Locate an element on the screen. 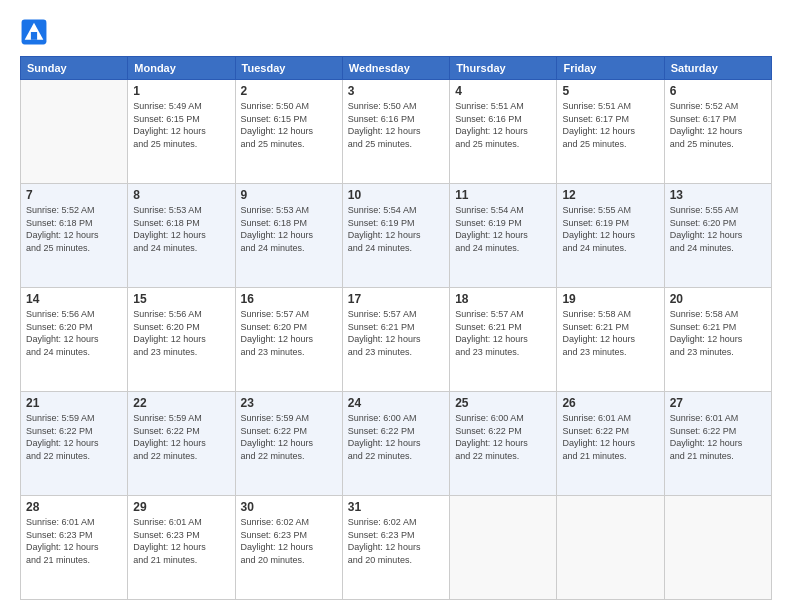 The image size is (792, 612). calendar-cell: 6Sunrise: 5:52 AM Sunset: 6:17 PM Daylig… is located at coordinates (718, 132).